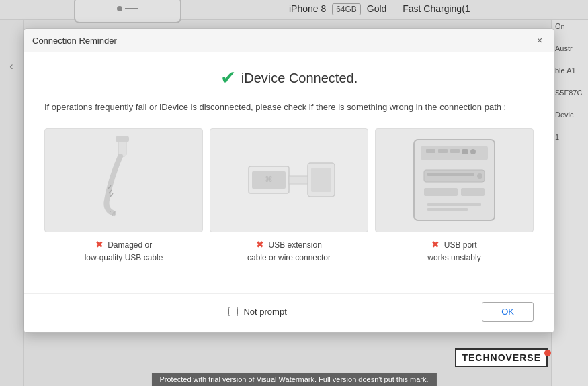  What do you see at coordinates (124, 196) in the screenshot?
I see `image-card-damaged-cable: ✖ Damaged or low-quality USB cable` at bounding box center [124, 196].